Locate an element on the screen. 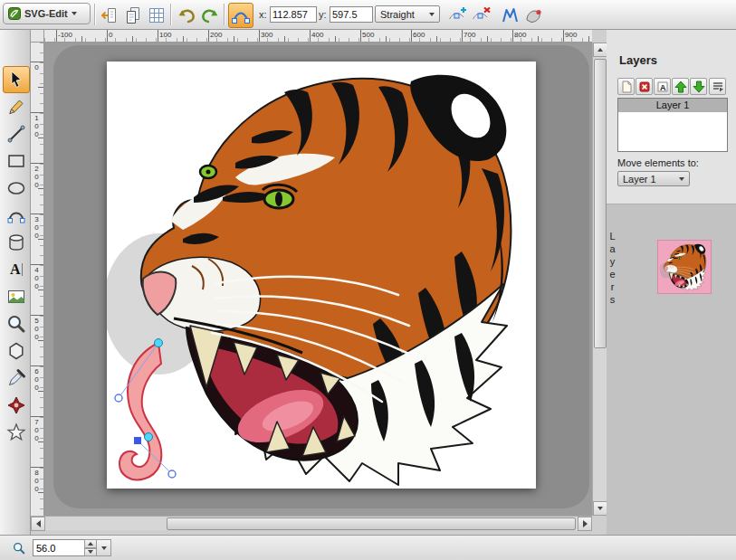 This screenshot has height=560, width=736. wireframe-grid-button is located at coordinates (157, 15).